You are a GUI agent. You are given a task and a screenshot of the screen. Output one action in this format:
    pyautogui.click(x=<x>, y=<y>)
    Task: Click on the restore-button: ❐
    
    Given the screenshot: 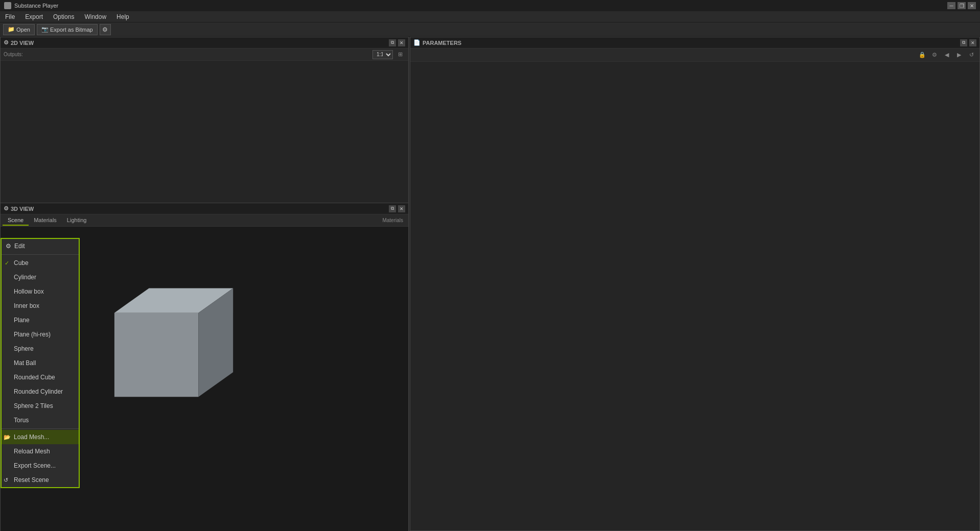 What is the action you would take?
    pyautogui.click(x=962, y=6)
    